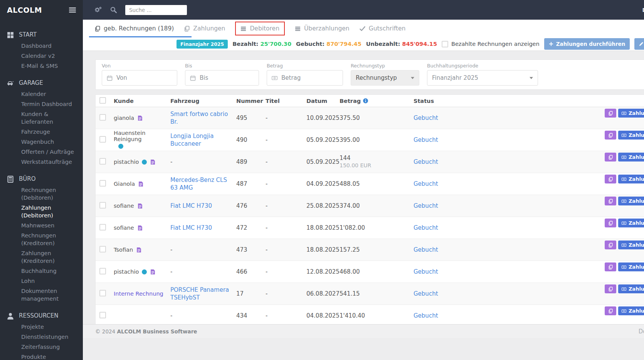 The height and width of the screenshot is (360, 644). What do you see at coordinates (42, 56) in the screenshot?
I see `sidebar-item-calendar-v2: Calendar v2` at bounding box center [42, 56].